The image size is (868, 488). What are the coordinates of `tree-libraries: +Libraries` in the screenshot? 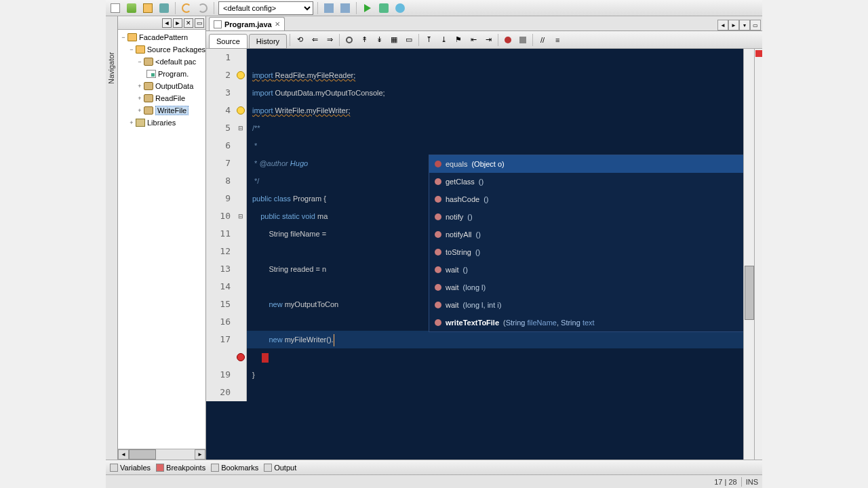 It's located at (163, 123).